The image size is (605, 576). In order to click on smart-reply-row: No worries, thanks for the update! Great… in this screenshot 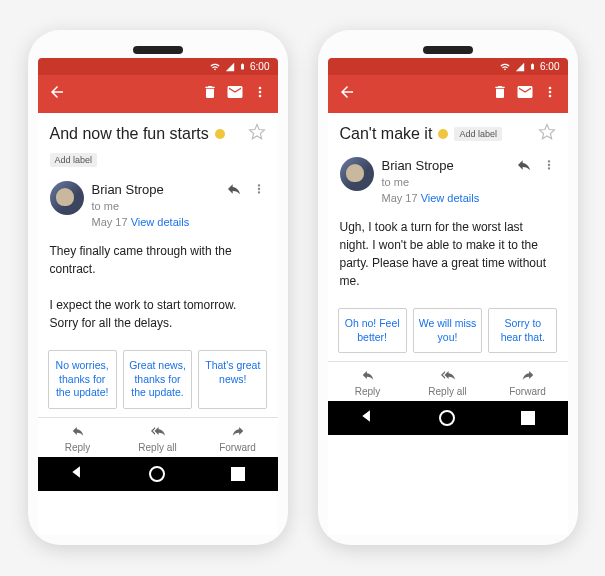, I will do `click(158, 378)`.